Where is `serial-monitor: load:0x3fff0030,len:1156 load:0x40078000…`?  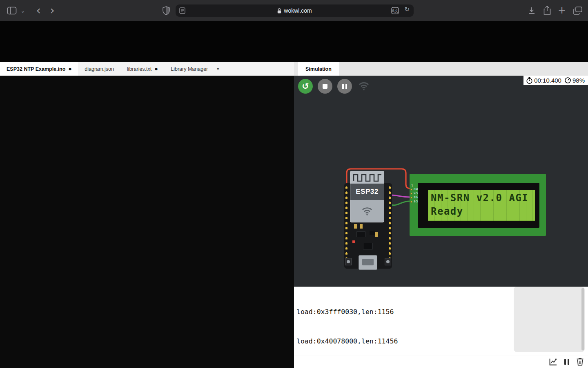
serial-monitor: load:0x3fff0030,len:1156 load:0x40078000… is located at coordinates (441, 321).